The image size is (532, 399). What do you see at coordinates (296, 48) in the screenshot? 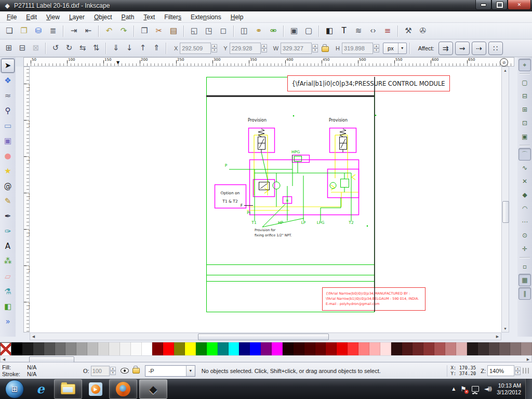
I see `w-input` at bounding box center [296, 48].